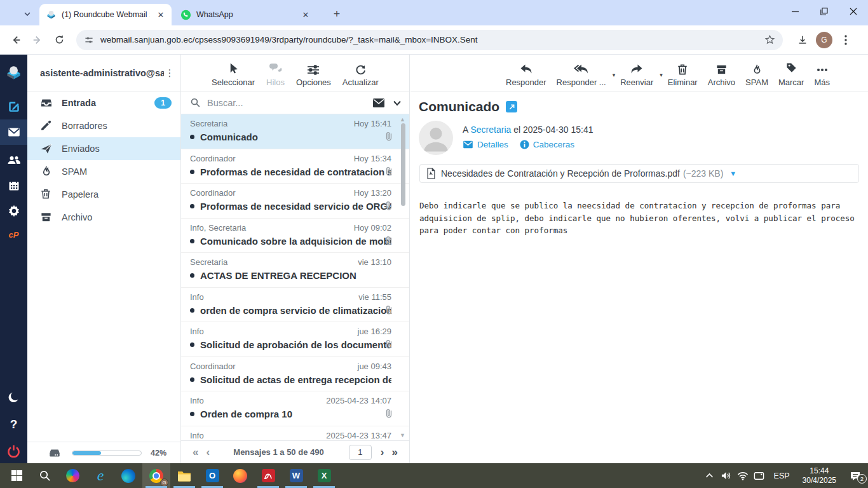  Describe the element at coordinates (383, 452) in the screenshot. I see `next-page-icon: ›` at that location.